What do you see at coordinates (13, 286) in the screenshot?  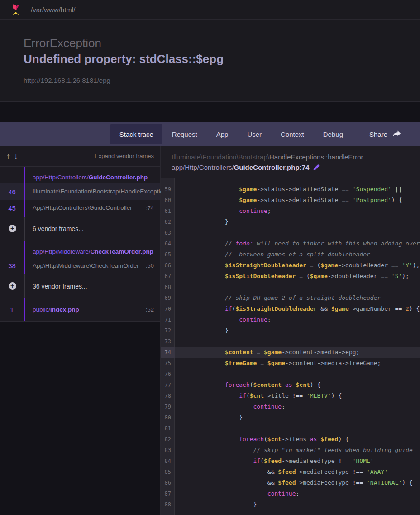 I see `vendor-expand-cell: +` at bounding box center [13, 286].